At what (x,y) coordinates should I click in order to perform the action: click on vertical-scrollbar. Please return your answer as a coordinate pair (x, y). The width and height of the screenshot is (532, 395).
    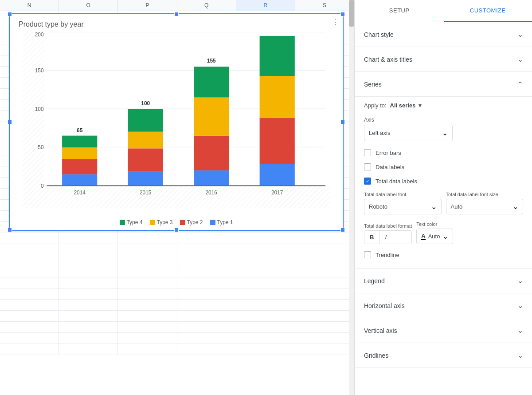
    Looking at the image, I should click on (352, 198).